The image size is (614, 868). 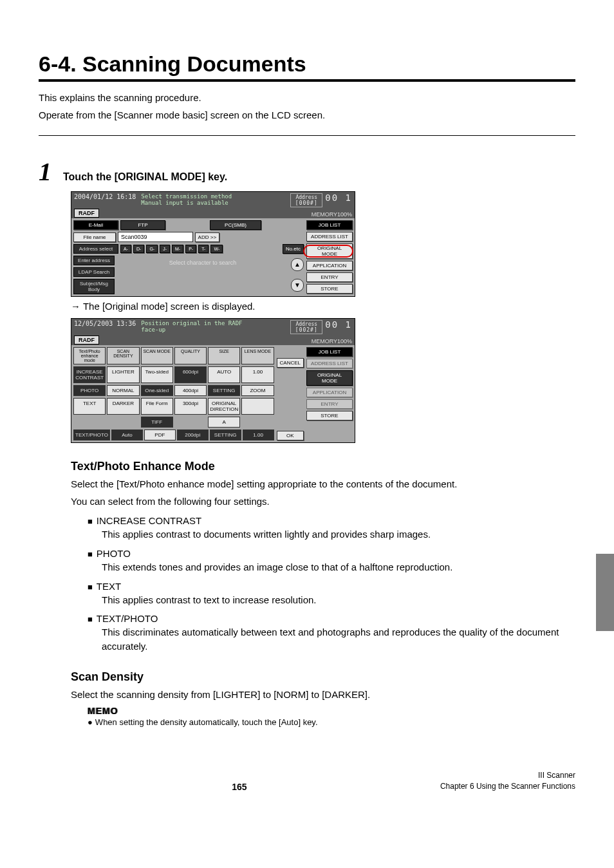 I want to click on bullet-3-desc: This applies contrast to text to increas…, so click(x=339, y=600).